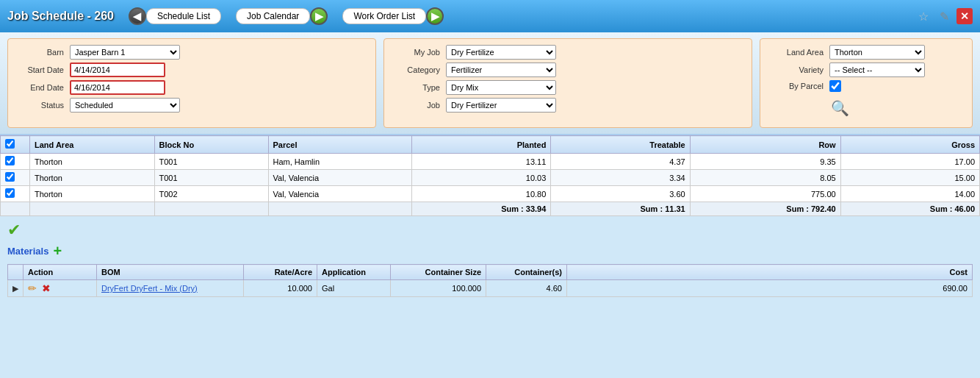 The width and height of the screenshot is (980, 378). I want to click on variety-select: -- Select --, so click(877, 70).